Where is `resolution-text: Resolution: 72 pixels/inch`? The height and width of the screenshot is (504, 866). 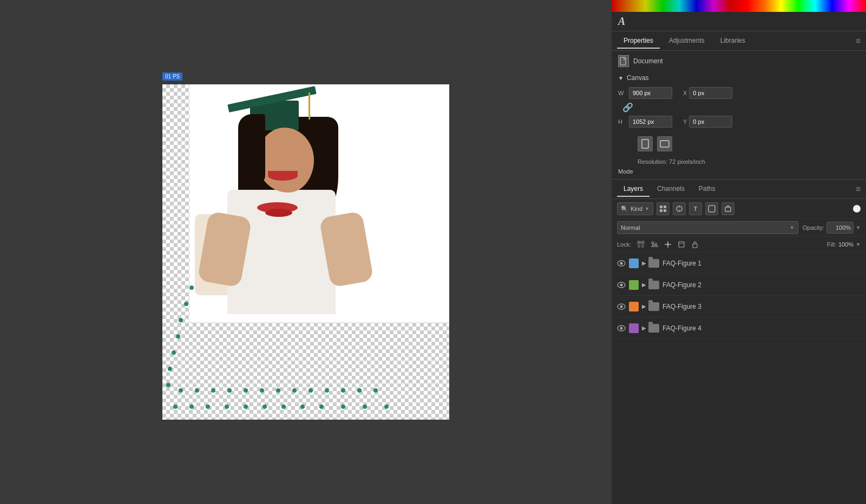
resolution-text: Resolution: 72 pixels/inch is located at coordinates (671, 162).